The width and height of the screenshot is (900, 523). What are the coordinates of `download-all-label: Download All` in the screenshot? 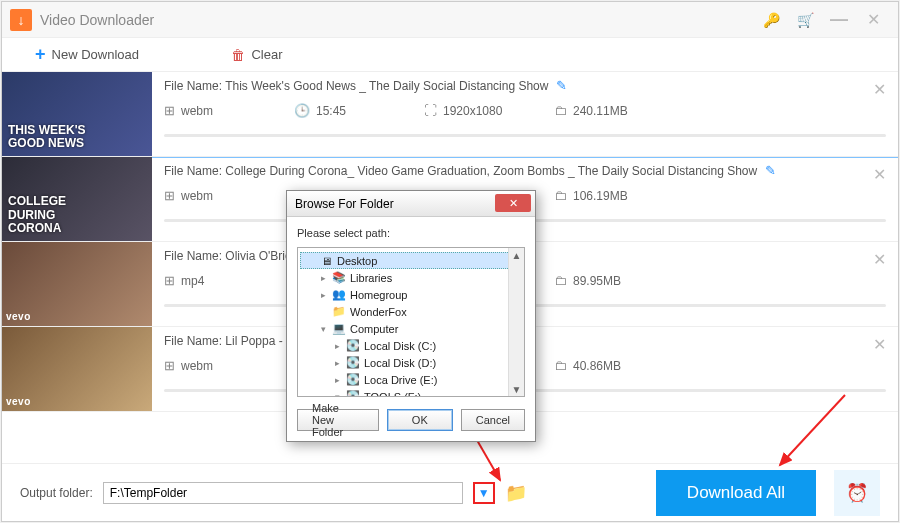 It's located at (736, 493).